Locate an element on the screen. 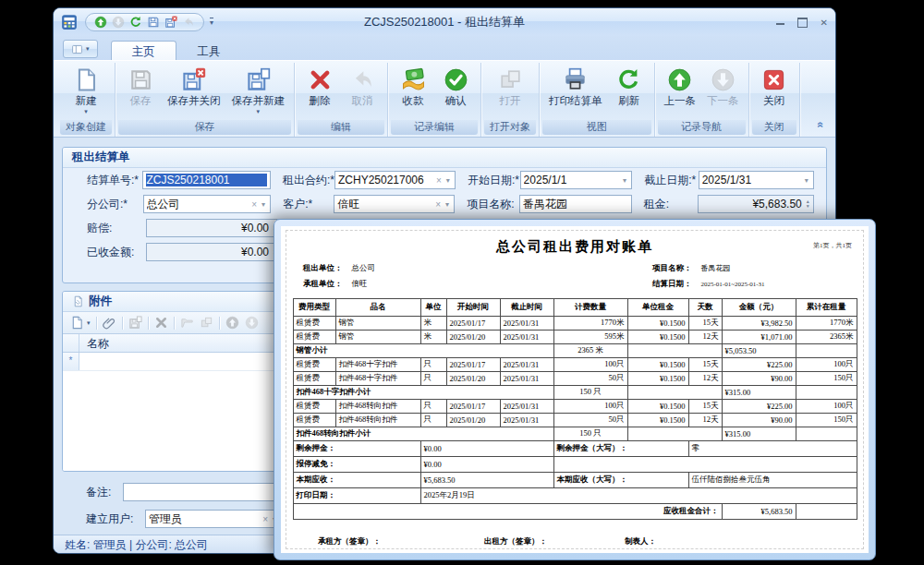 The width and height of the screenshot is (924, 565). close-icon is located at coordinates (824, 22).